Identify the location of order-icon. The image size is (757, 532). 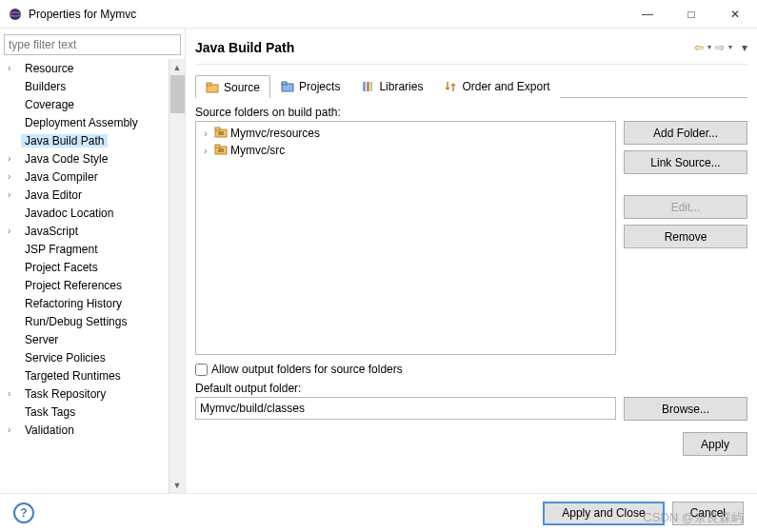
(450, 87).